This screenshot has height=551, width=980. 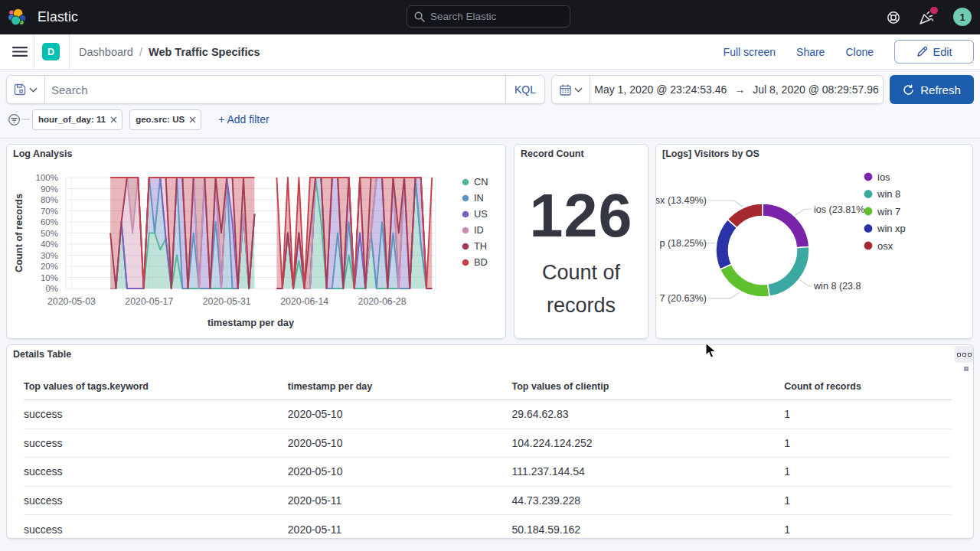 I want to click on avatar: 1, so click(x=962, y=17).